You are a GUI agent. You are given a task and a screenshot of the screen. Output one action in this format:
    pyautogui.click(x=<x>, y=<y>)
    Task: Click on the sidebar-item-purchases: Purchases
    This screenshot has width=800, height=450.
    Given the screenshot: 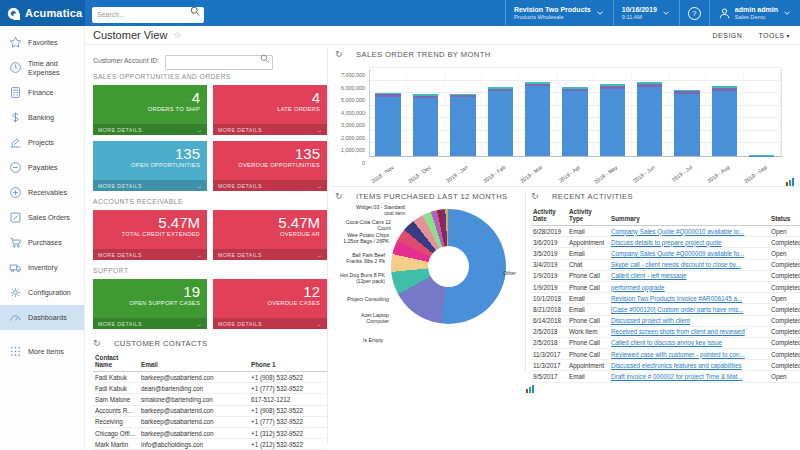 What is the action you would take?
    pyautogui.click(x=42, y=242)
    